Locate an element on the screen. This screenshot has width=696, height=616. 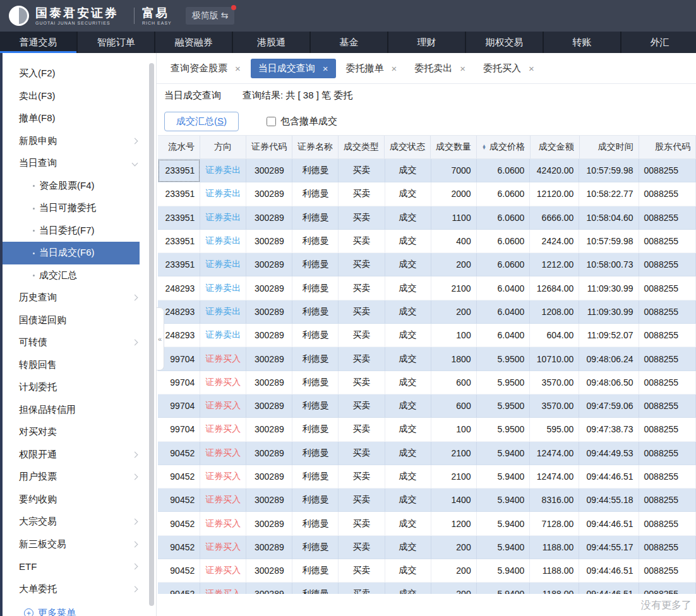
sidebar-item-share-conversion-resale: 转股回售 is located at coordinates (78, 365).